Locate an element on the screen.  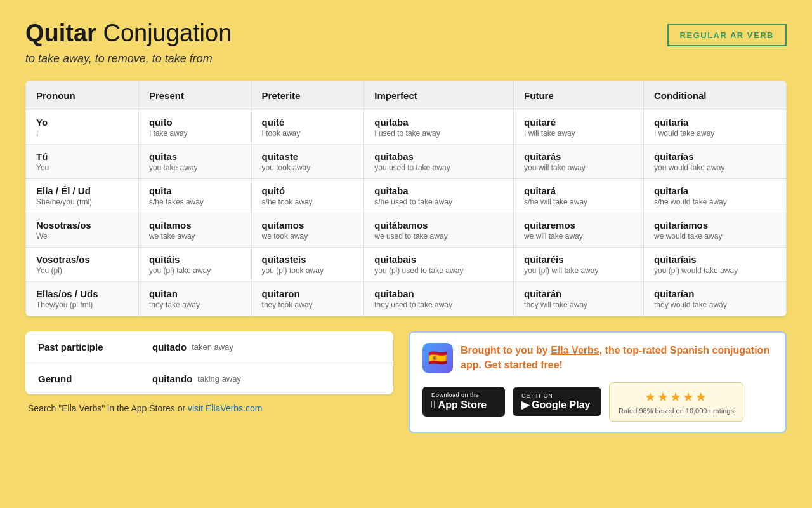
table-row: YoIquitoI take awayquitéI took awayquita… is located at coordinates (406, 127).